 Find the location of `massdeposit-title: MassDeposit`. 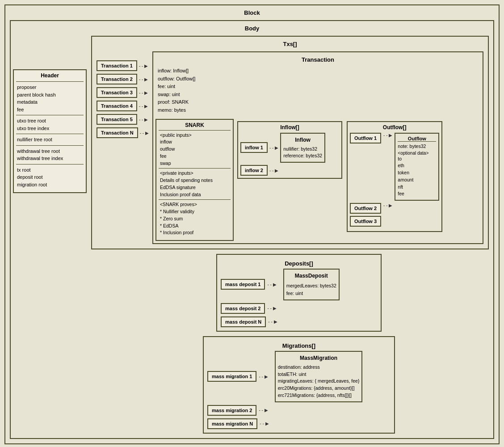

massdeposit-title: MassDeposit is located at coordinates (311, 276).